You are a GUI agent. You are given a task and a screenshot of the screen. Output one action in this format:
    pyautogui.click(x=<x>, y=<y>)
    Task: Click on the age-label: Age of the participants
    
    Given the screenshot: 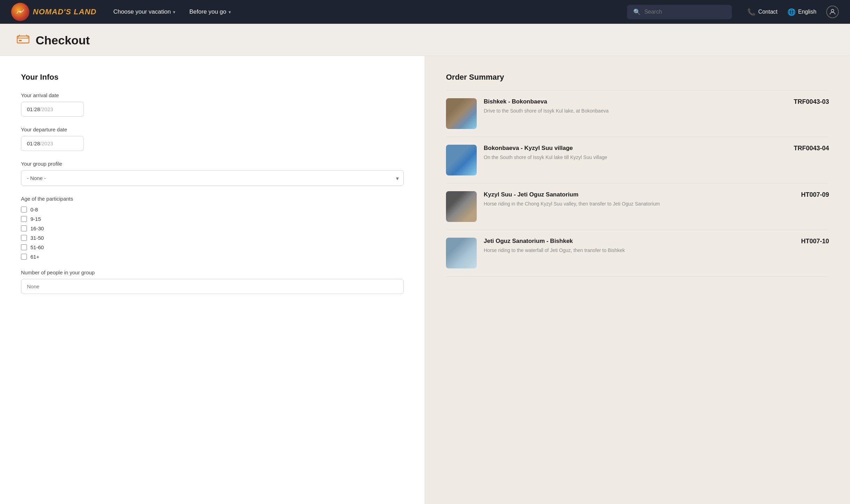 What is the action you would take?
    pyautogui.click(x=212, y=199)
    